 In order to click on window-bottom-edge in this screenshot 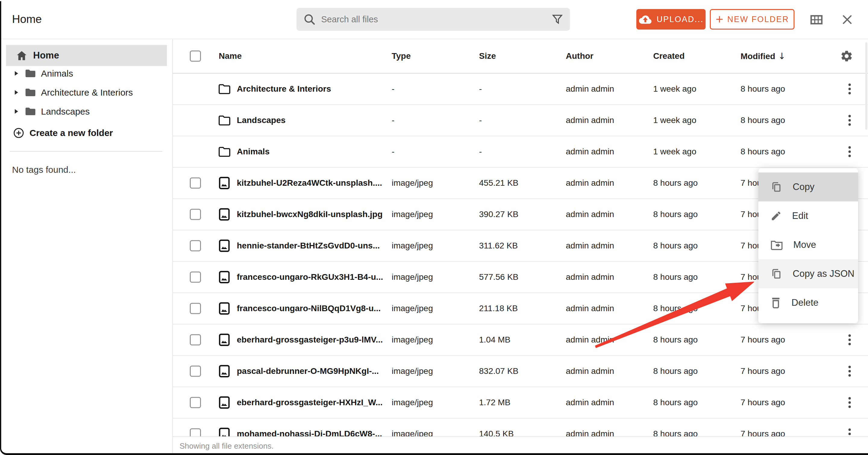, I will do `click(437, 454)`.